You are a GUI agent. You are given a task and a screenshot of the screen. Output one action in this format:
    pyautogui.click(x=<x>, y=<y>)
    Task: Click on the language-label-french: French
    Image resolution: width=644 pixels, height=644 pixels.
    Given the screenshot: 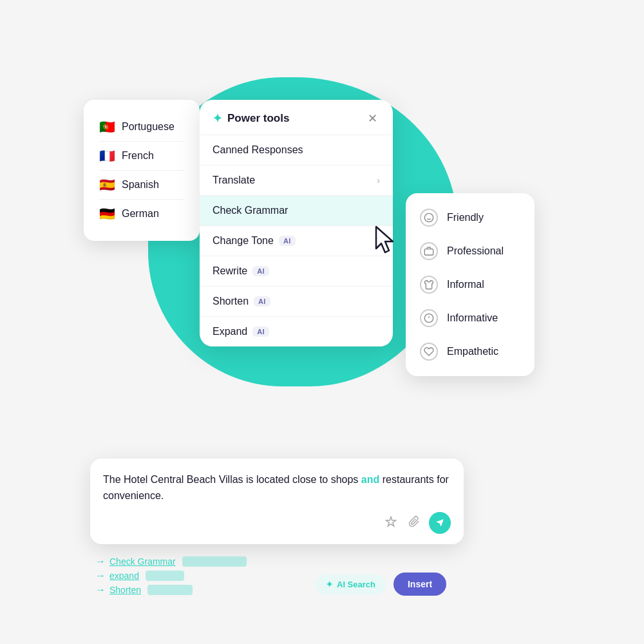 What is the action you would take?
    pyautogui.click(x=138, y=156)
    